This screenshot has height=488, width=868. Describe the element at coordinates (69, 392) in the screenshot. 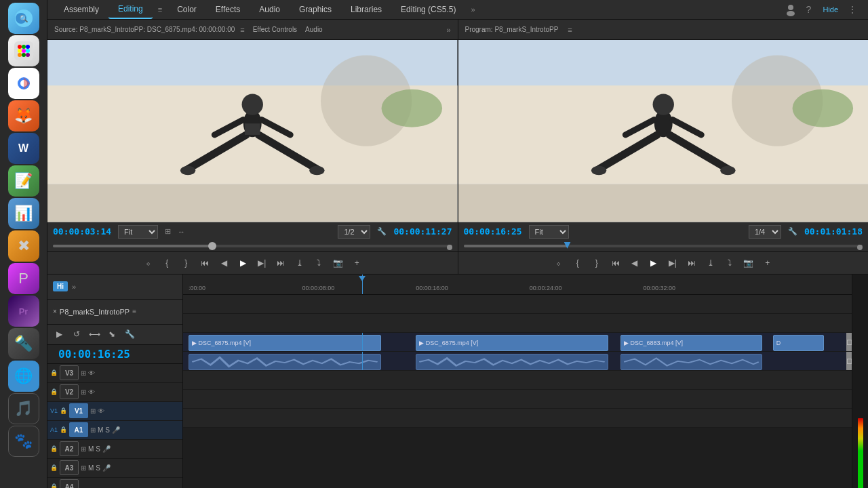

I see `v2-label: V2` at that location.